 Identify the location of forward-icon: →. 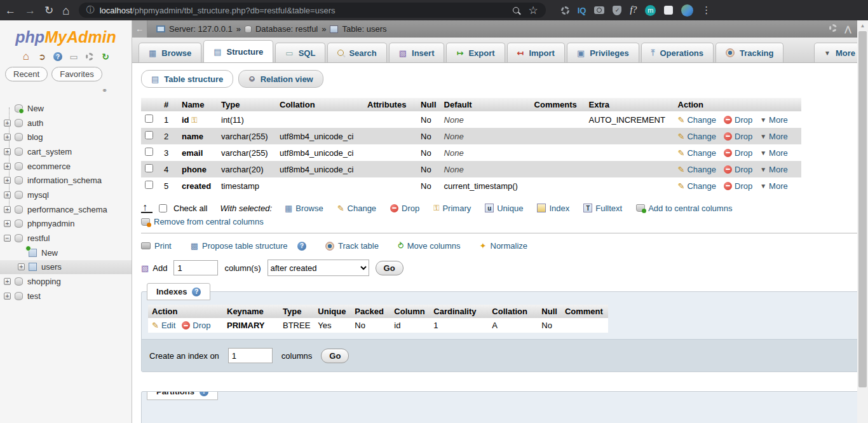
(31, 10).